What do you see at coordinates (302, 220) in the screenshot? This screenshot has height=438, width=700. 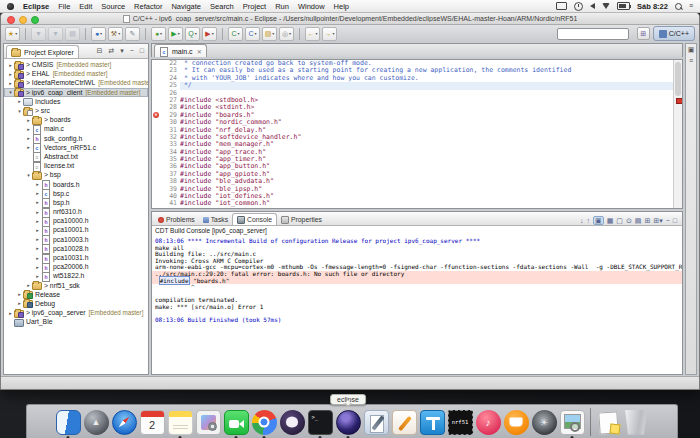 I see `tab-properties: Properties` at bounding box center [302, 220].